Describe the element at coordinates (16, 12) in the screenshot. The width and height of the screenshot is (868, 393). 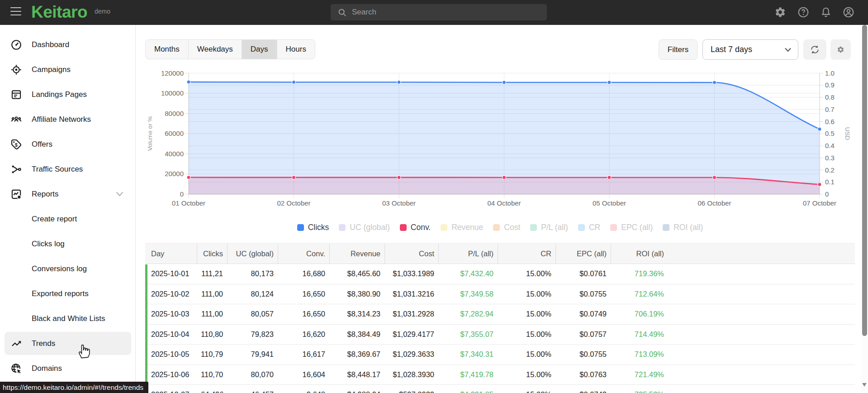
I see `menu-icon` at that location.